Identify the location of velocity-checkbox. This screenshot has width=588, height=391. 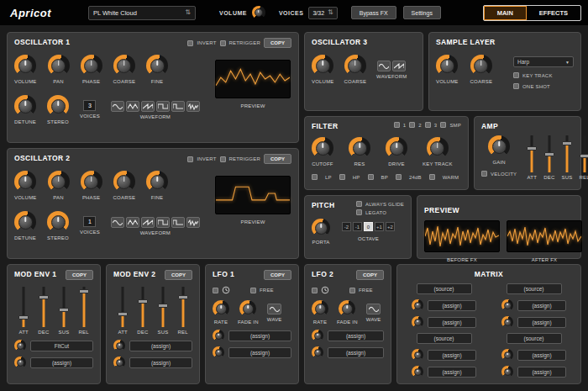
(484, 173).